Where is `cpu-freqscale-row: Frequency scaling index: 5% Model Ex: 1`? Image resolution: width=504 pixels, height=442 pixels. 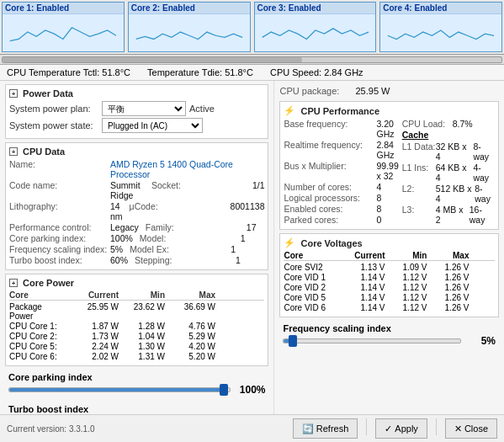
cpu-freqscale-row: Frequency scaling index: 5% Model Ex: 1 is located at coordinates (136, 249).